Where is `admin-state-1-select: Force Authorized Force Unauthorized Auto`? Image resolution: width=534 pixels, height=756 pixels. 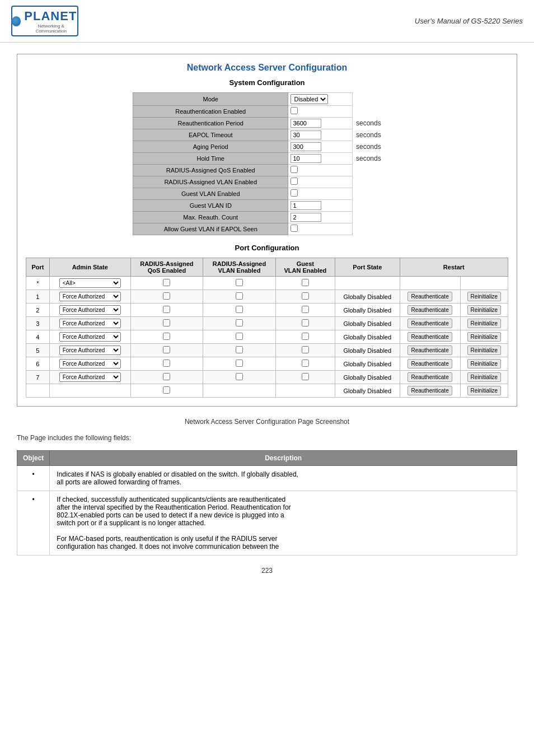
admin-state-1-select: Force Authorized Force Unauthorized Auto is located at coordinates (90, 297).